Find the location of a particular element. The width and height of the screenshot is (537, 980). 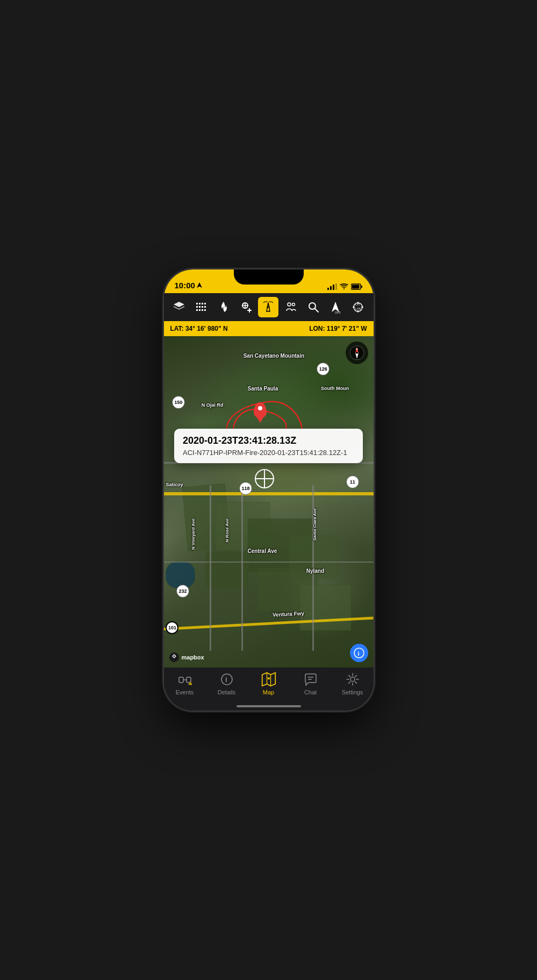

svg-text: LAT is located at coordinates (358, 304).